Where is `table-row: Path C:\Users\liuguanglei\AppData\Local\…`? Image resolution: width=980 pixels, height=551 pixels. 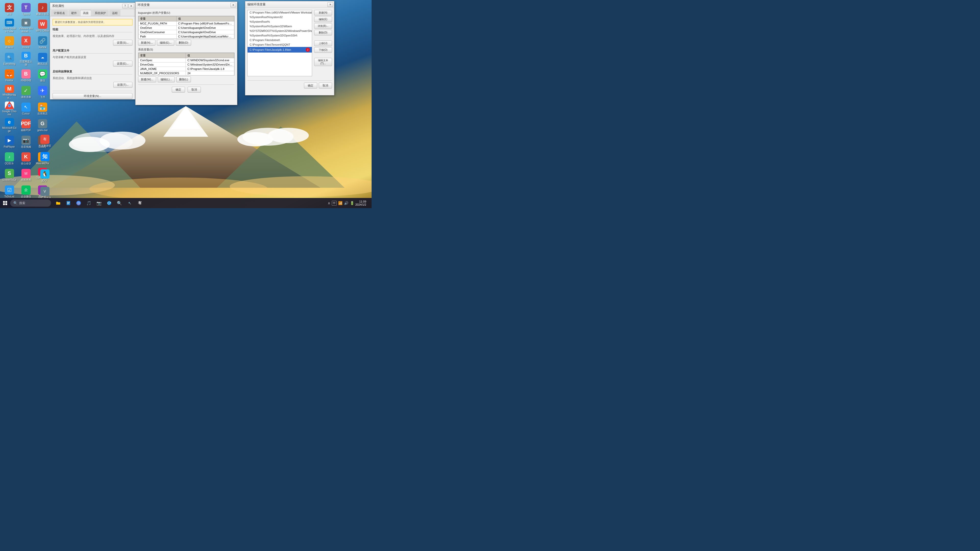 table-row: Path C:\Users\liuguanglei\AppData\Local\… is located at coordinates (186, 37).